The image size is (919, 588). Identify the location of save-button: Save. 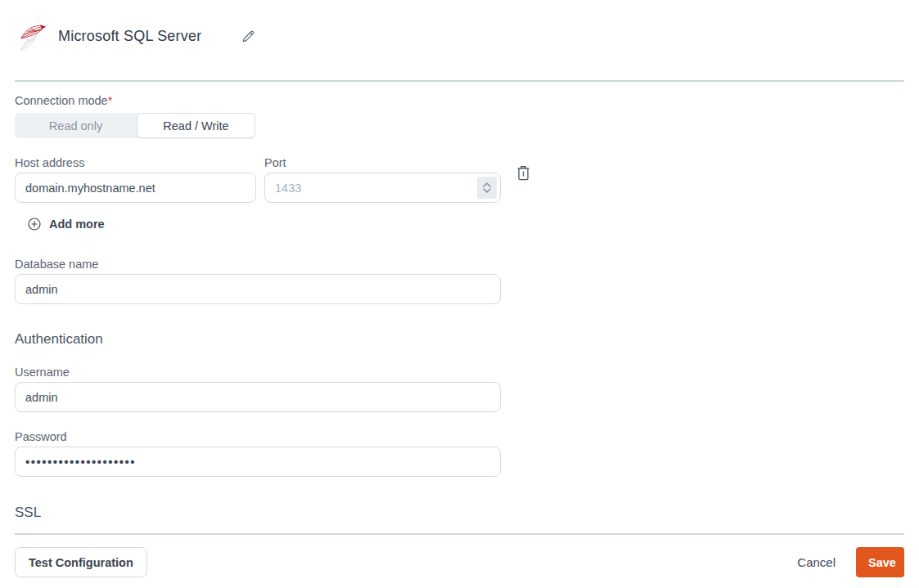
(881, 563).